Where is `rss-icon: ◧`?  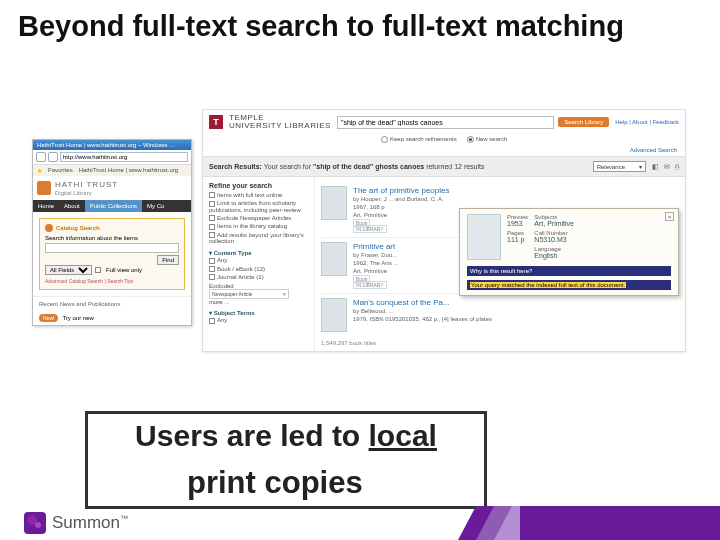 rss-icon: ◧ is located at coordinates (656, 167).